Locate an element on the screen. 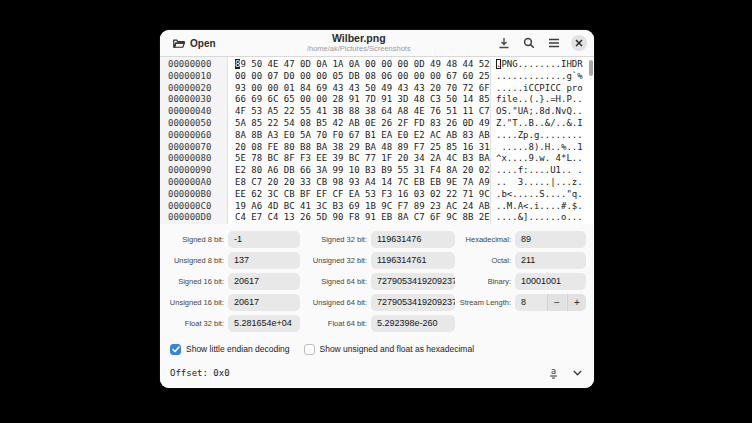 This screenshot has height=423, width=752. window-title-block: Wilber.png /home/ak/Pictures/Screenshots is located at coordinates (359, 43).